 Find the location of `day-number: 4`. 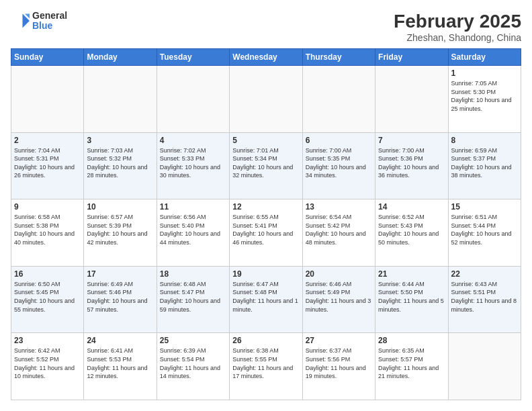

day-number: 4 is located at coordinates (193, 140).